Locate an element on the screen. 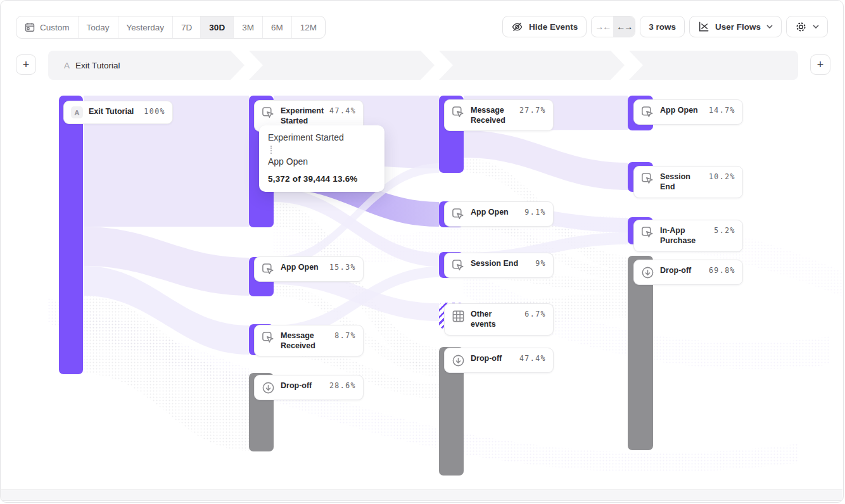  node-message-received-3: Message Received 27.7% is located at coordinates (499, 115).